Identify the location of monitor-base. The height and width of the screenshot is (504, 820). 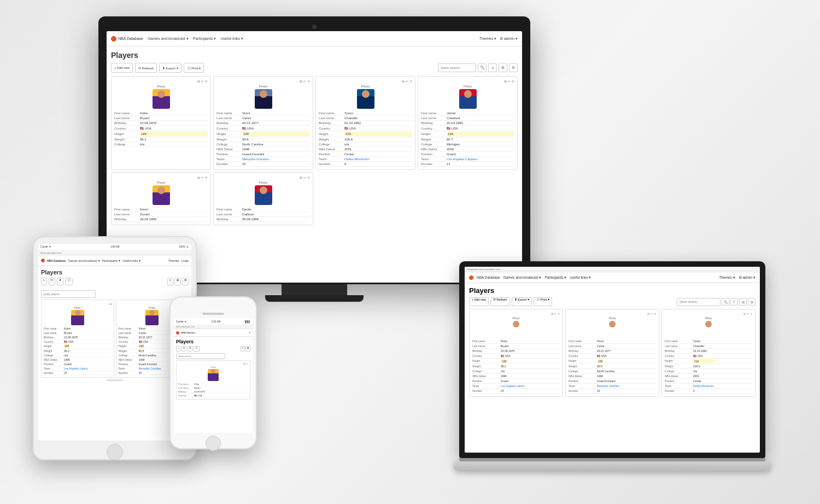
(314, 298).